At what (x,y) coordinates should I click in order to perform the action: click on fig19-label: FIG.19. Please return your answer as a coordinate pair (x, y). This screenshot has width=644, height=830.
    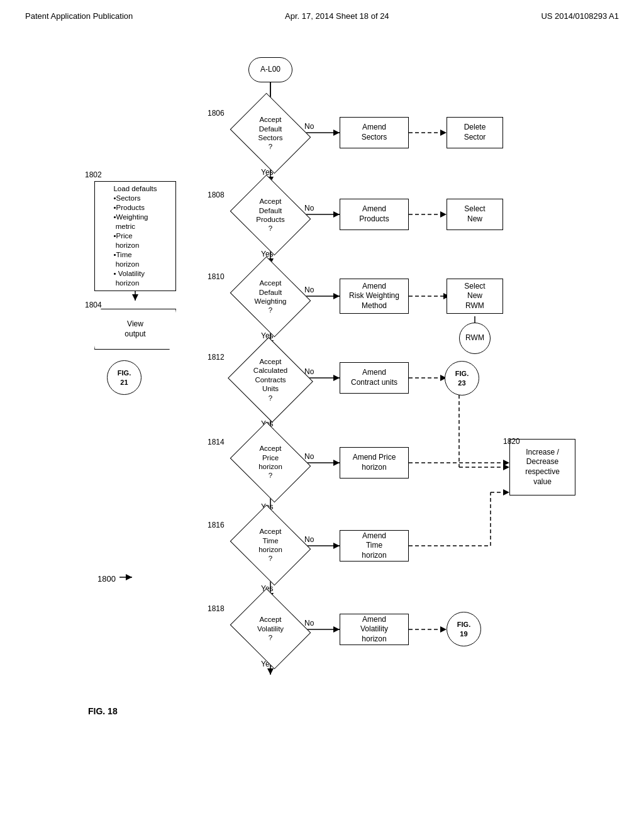
    Looking at the image, I should click on (464, 629).